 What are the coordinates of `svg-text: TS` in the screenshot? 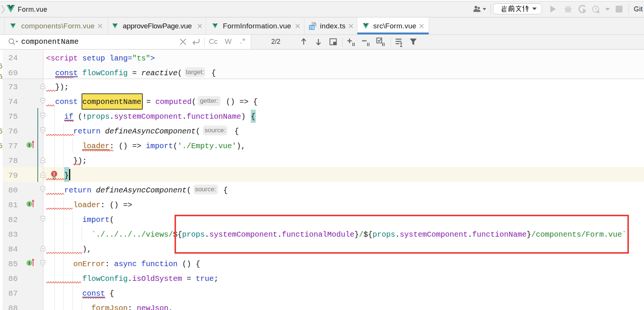 It's located at (312, 27).